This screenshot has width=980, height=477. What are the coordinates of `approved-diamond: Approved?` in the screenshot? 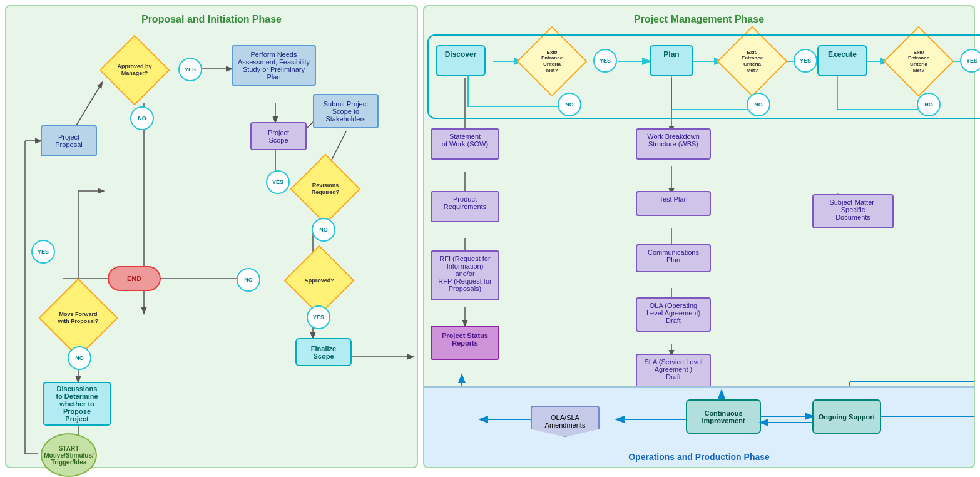 It's located at (319, 280).